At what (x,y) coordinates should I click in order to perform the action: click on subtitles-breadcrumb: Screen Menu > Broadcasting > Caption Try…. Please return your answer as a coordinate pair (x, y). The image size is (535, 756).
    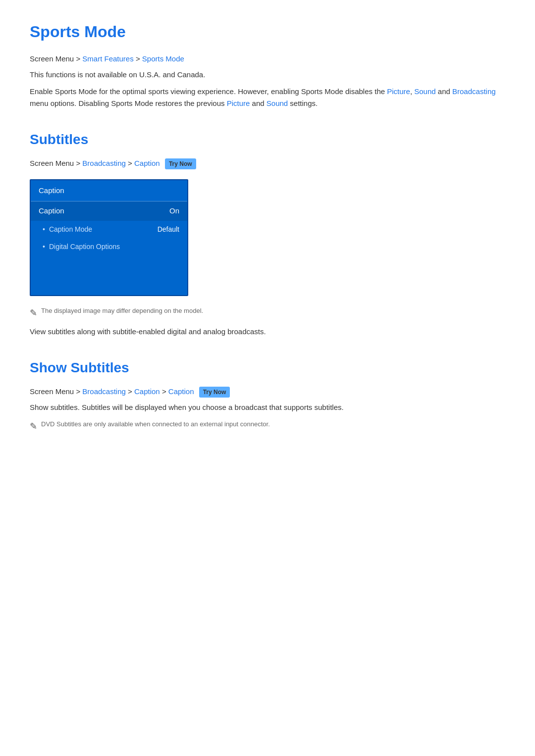
    Looking at the image, I should click on (268, 163).